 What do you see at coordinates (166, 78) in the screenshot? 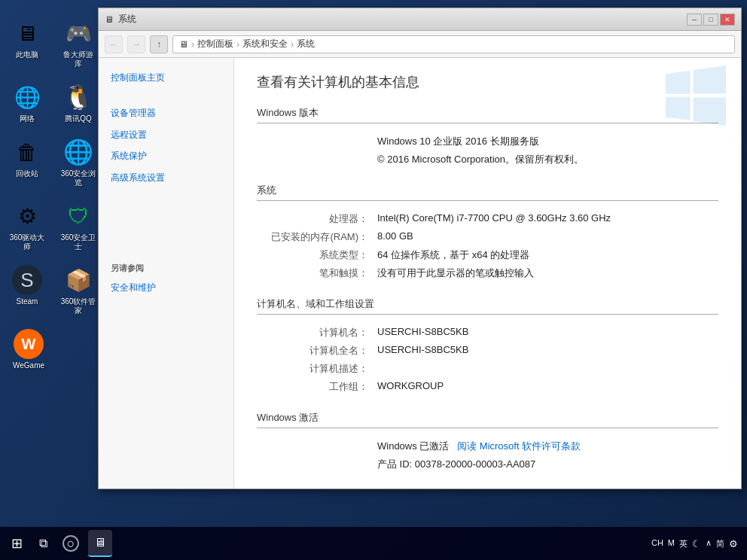
I see `sidebar-item-home: 控制面板主页` at bounding box center [166, 78].